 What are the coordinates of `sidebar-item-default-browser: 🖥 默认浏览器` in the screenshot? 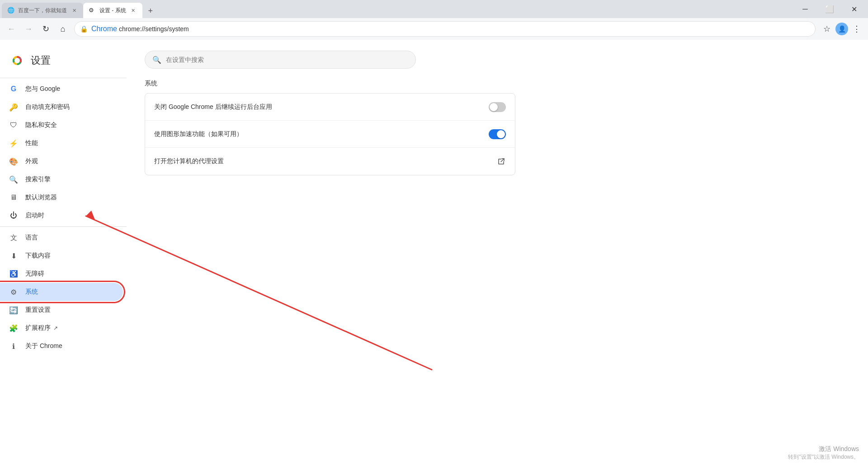 It's located at (61, 197).